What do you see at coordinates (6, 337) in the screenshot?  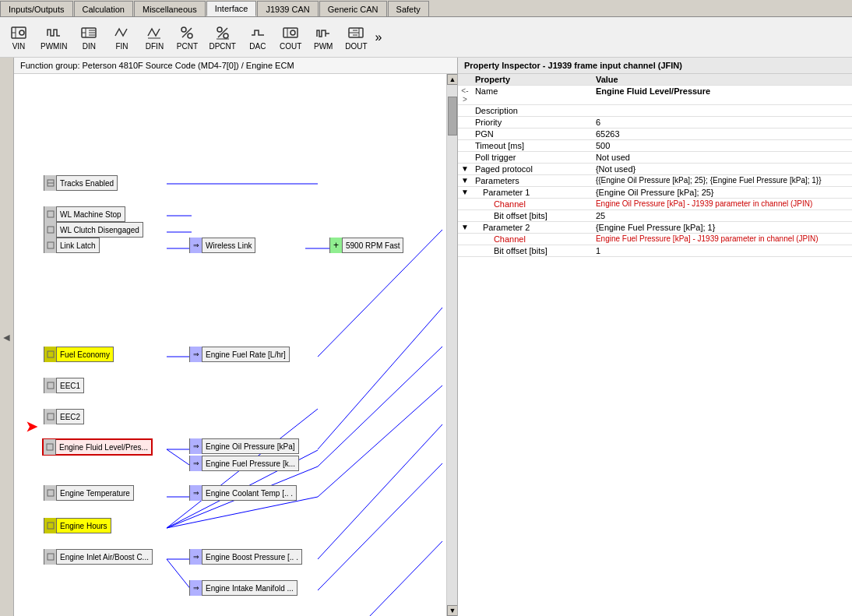 I see `left-arrow-btn: ◄` at bounding box center [6, 337].